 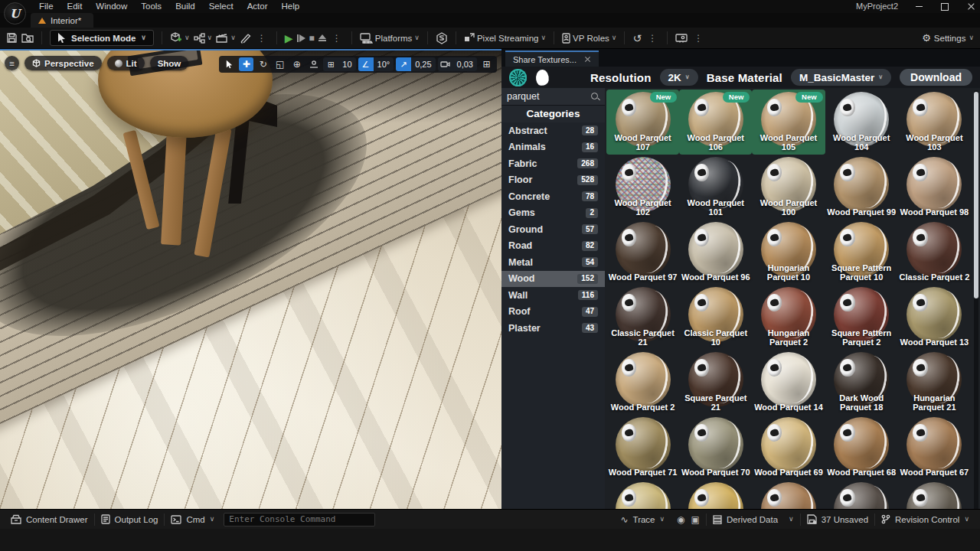 I want to click on category-item-wood: Wood 152, so click(x=553, y=279).